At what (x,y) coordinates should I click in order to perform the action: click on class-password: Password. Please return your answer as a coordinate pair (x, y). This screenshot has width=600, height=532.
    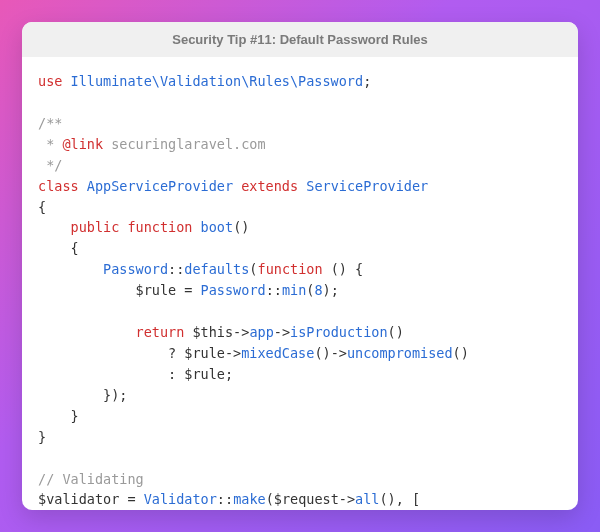
    Looking at the image, I should click on (136, 269).